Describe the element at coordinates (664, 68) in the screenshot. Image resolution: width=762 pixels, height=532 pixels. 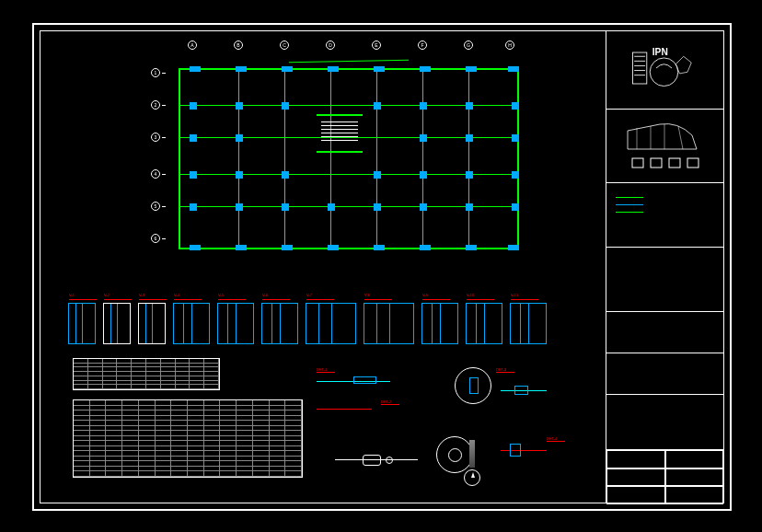
I see `logo-icon: IPN` at that location.